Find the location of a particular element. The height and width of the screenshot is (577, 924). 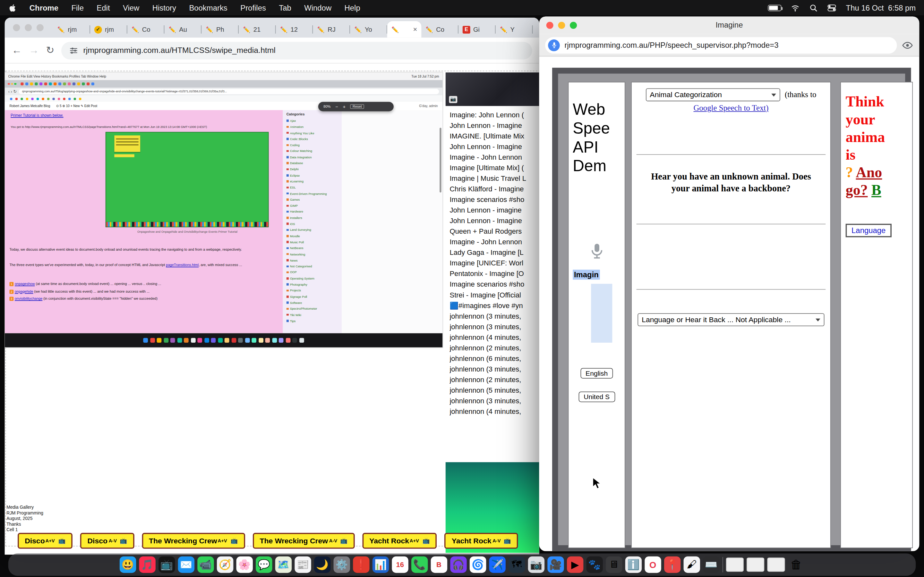

animal-categorization-select: Animal Categorization is located at coordinates (713, 95).